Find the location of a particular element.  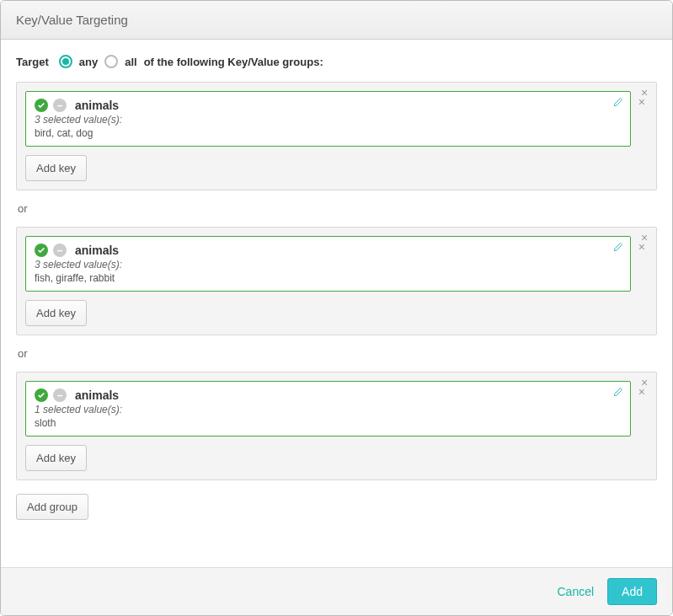

dialog-footer: Cancel Add is located at coordinates (337, 592).